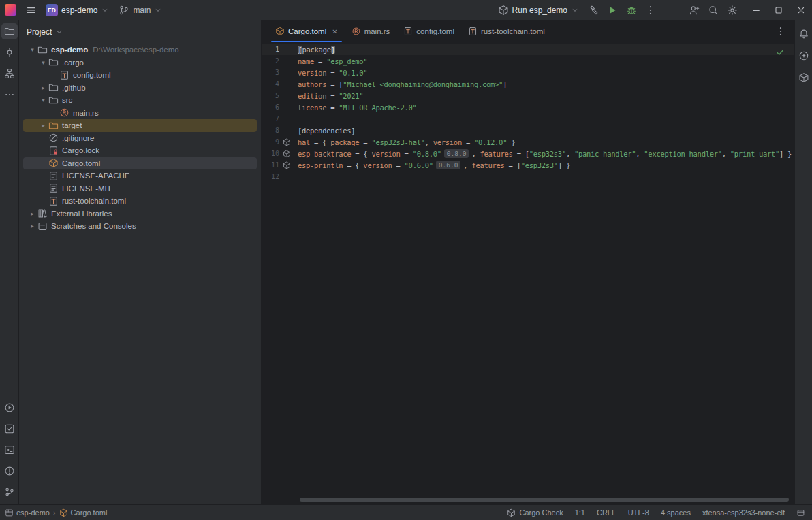  I want to click on tree-item-license-apache: LICENSE-APACHE, so click(140, 176).